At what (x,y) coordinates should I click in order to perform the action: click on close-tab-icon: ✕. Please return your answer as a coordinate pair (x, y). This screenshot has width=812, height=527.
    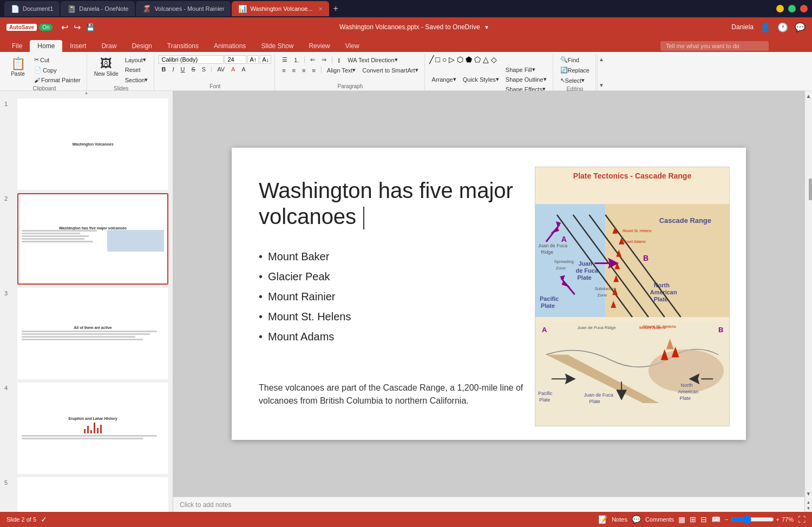
    Looking at the image, I should click on (320, 9).